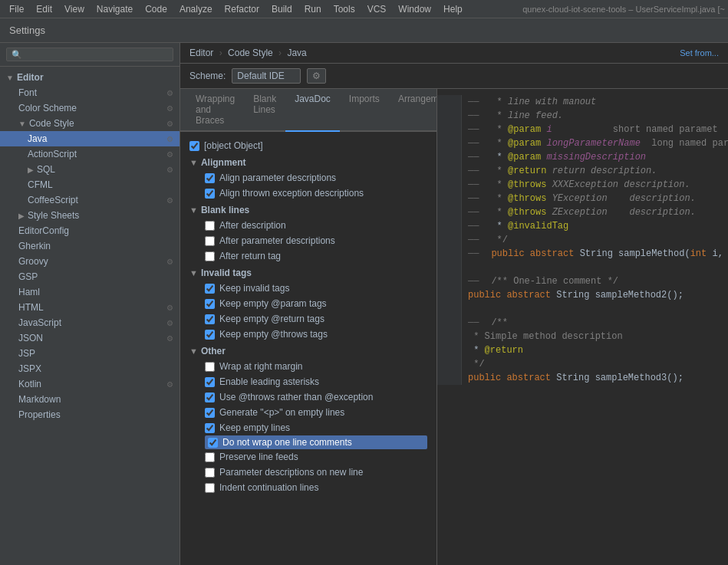  Describe the element at coordinates (226, 210) in the screenshot. I see `blank-lines-section-label: Blank lines` at that location.